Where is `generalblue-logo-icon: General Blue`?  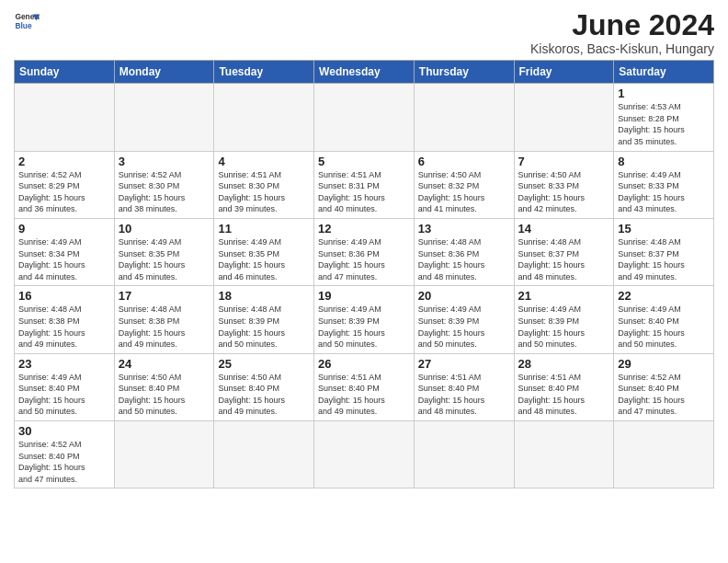
generalblue-logo-icon: General Blue is located at coordinates (27, 22).